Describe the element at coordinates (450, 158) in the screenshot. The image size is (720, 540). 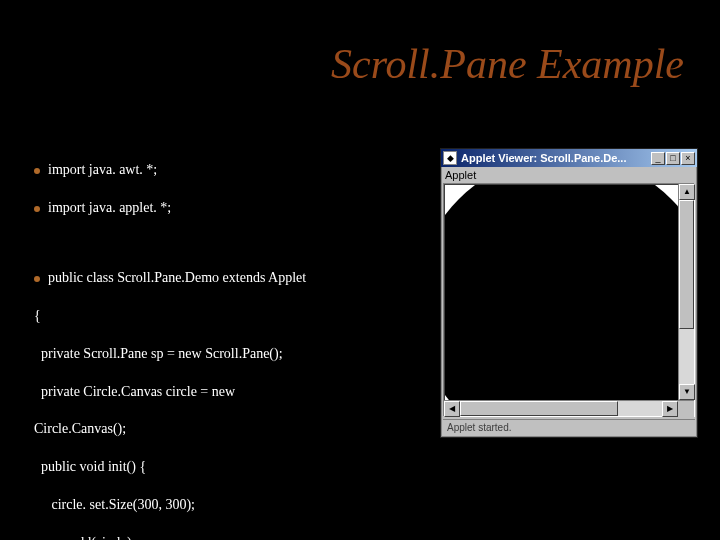
I see `java-cup-icon: ◆` at that location.